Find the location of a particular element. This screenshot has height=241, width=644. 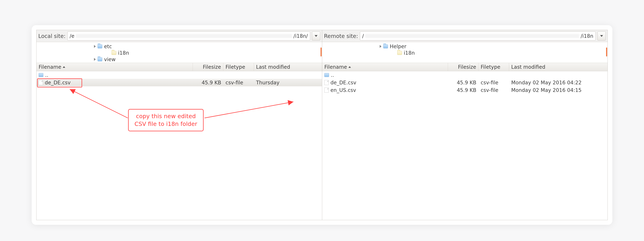

tree-item: view is located at coordinates (179, 59).